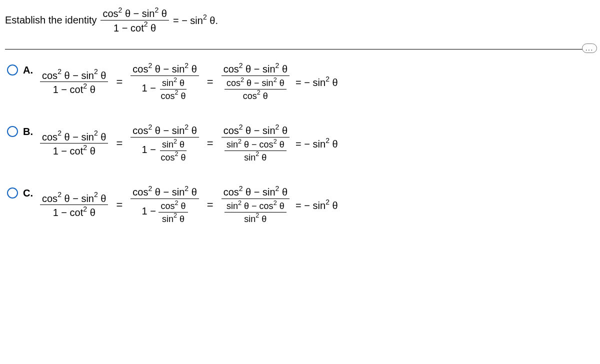  What do you see at coordinates (12, 70) in the screenshot?
I see `radio-a` at bounding box center [12, 70].